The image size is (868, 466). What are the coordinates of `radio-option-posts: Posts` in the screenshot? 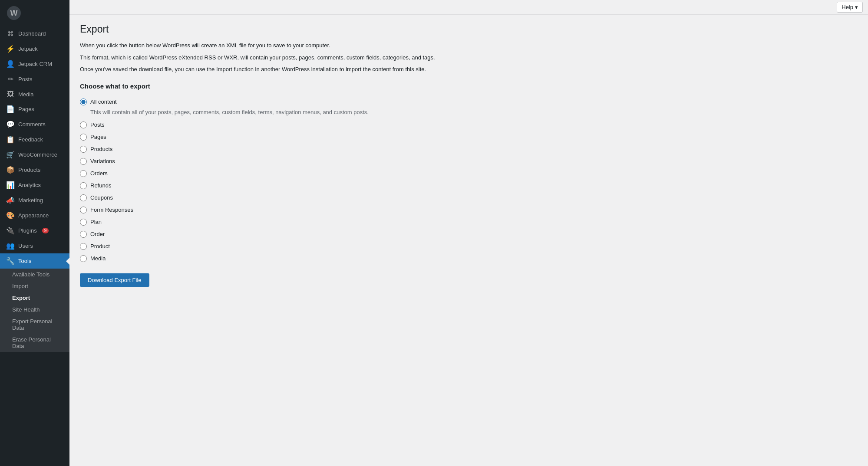 It's located at (469, 125).